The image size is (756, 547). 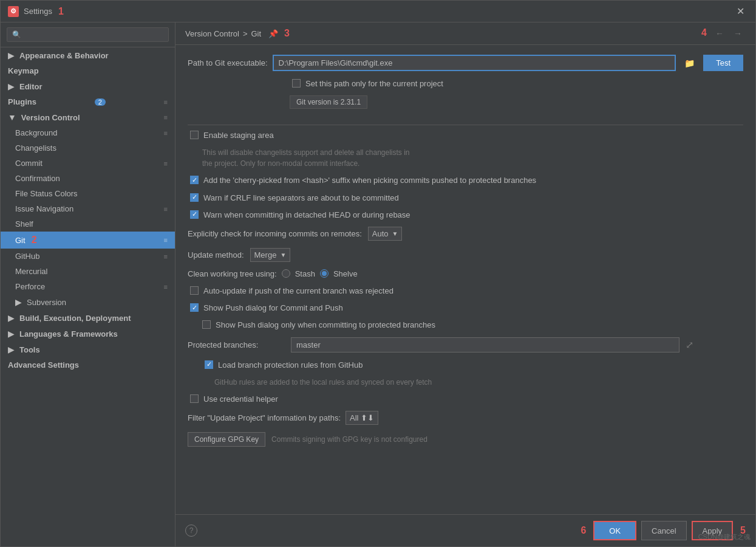 I want to click on ok-button: OK, so click(x=615, y=531).